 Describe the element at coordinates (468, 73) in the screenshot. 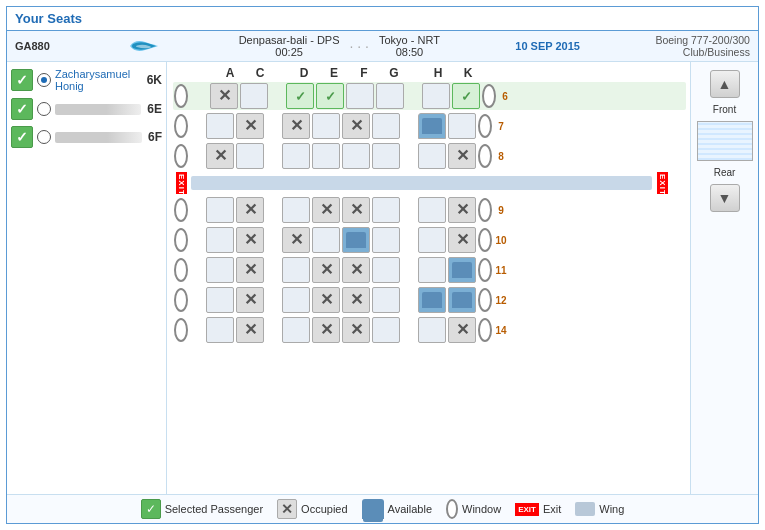

I see `col-k: K` at that location.